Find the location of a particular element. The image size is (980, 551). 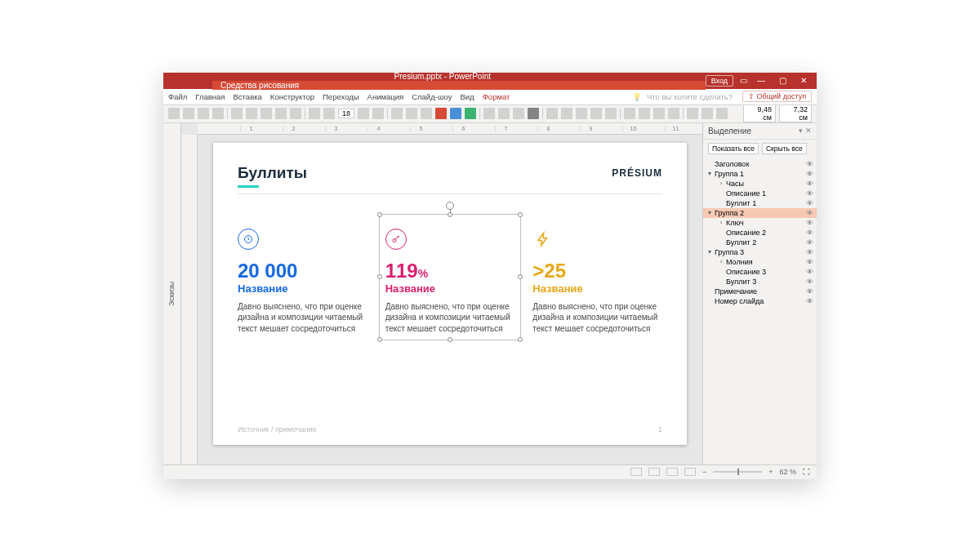

ribbon-tab: Переходы is located at coordinates (341, 96).